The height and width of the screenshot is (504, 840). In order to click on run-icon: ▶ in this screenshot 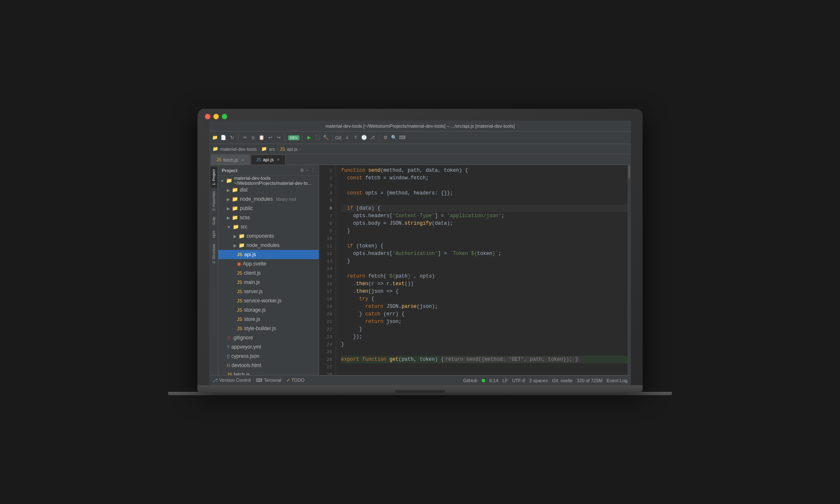, I will do `click(309, 138)`.